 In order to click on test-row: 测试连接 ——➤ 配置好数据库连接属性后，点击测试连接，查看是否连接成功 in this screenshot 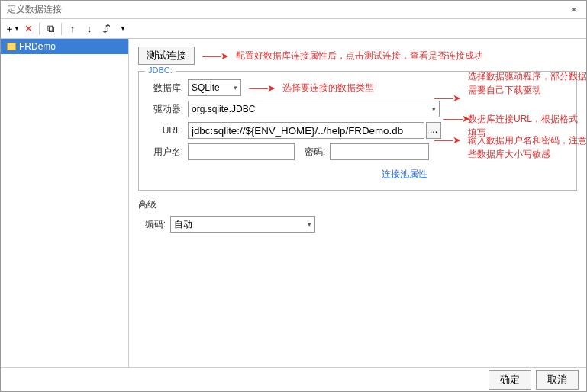, I will do `click(357, 56)`.